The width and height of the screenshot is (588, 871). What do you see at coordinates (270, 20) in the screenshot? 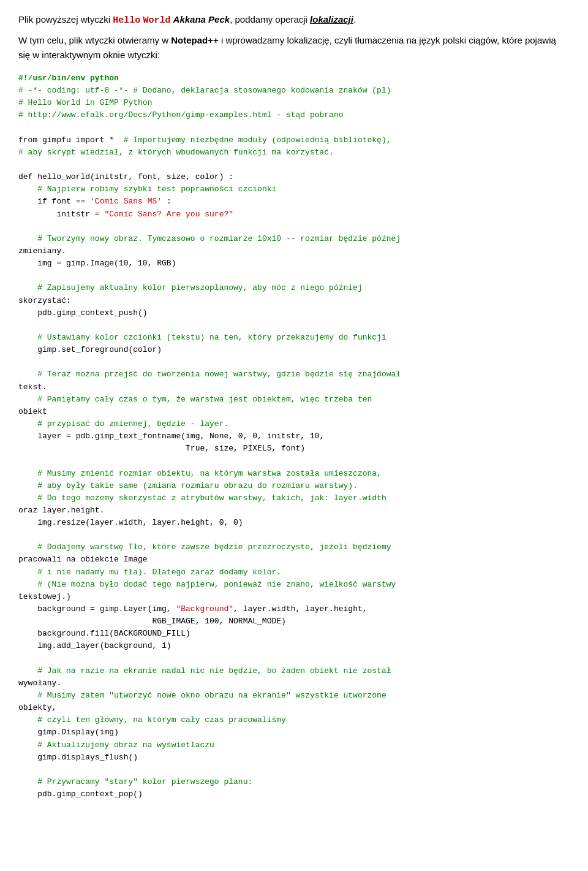
I see `intro-comma: , poddamy operacji` at bounding box center [270, 20].